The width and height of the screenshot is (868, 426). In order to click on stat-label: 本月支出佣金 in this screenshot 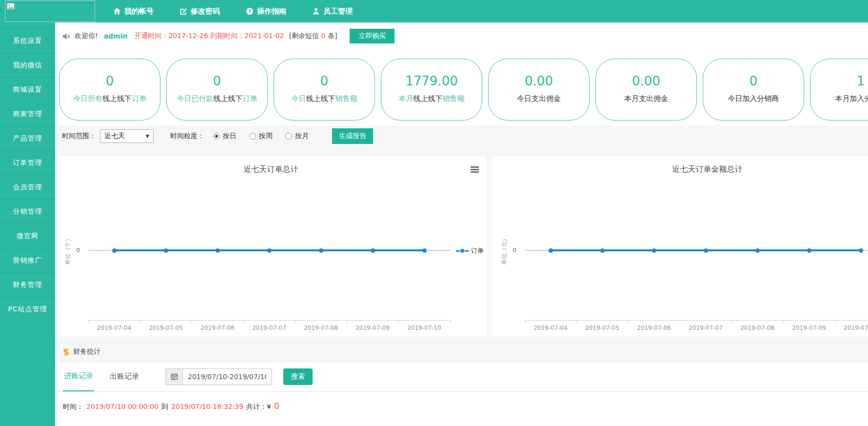, I will do `click(646, 99)`.